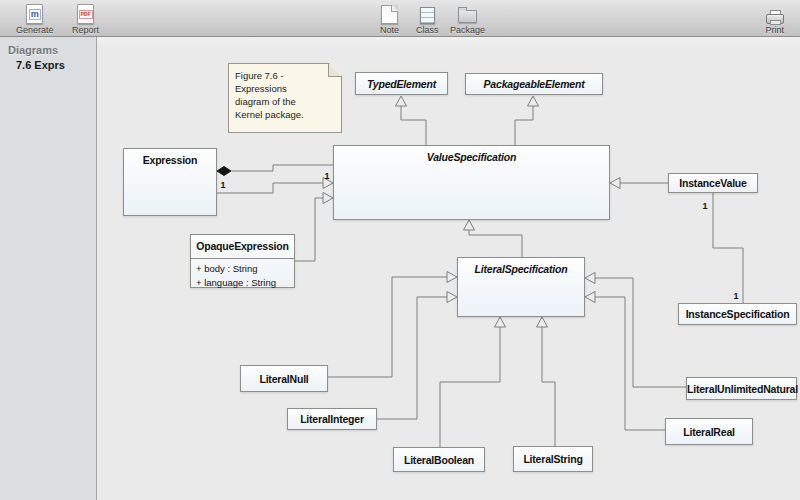 The image size is (800, 500). Describe the element at coordinates (713, 183) in the screenshot. I see `class-instance-value: InstanceValue` at that location.